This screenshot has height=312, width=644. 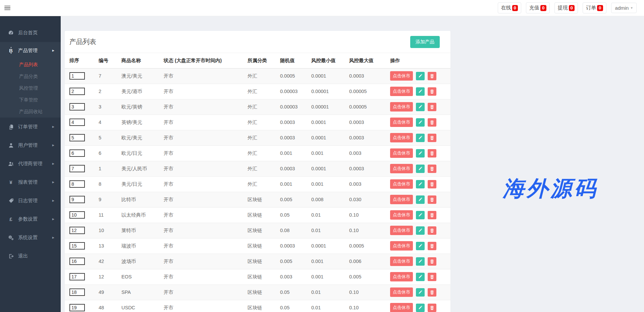 I want to click on sidebar-item-reports: ¥ 报表管理 ▶, so click(x=30, y=182).